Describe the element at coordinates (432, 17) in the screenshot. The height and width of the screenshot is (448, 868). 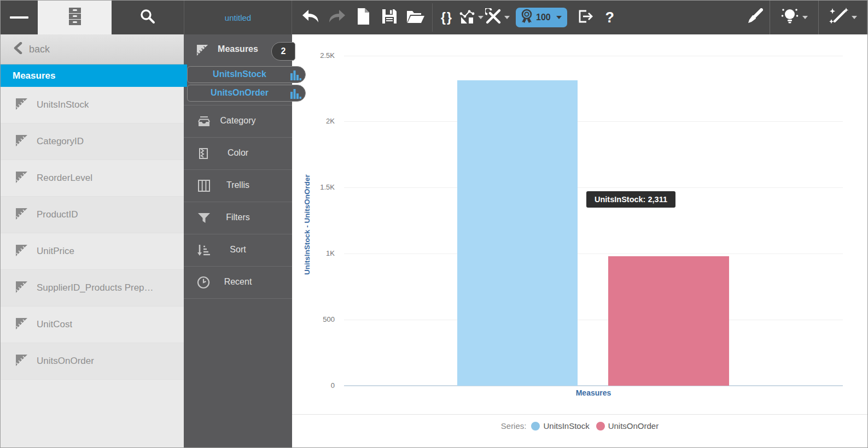
I see `toolbar-separator` at that location.